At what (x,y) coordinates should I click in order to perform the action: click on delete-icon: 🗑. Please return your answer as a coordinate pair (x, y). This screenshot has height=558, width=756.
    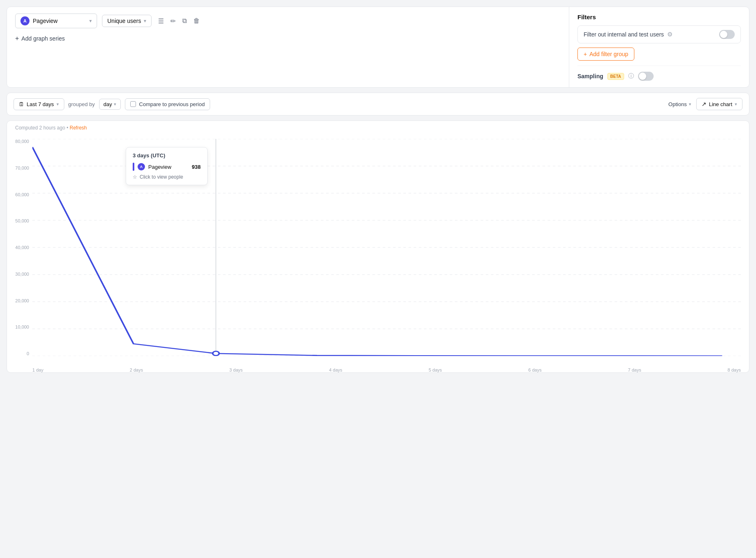
    Looking at the image, I should click on (197, 21).